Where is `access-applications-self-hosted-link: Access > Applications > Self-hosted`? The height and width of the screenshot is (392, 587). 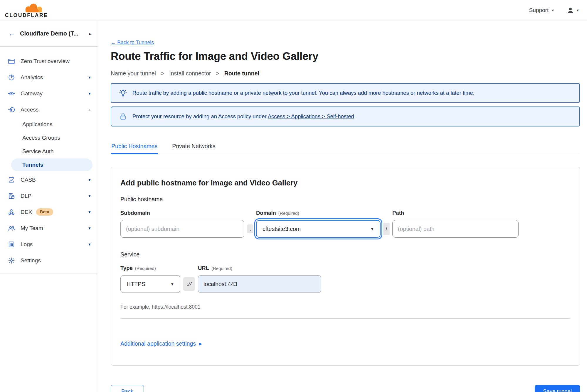
access-applications-self-hosted-link: Access > Applications > Self-hosted is located at coordinates (311, 116).